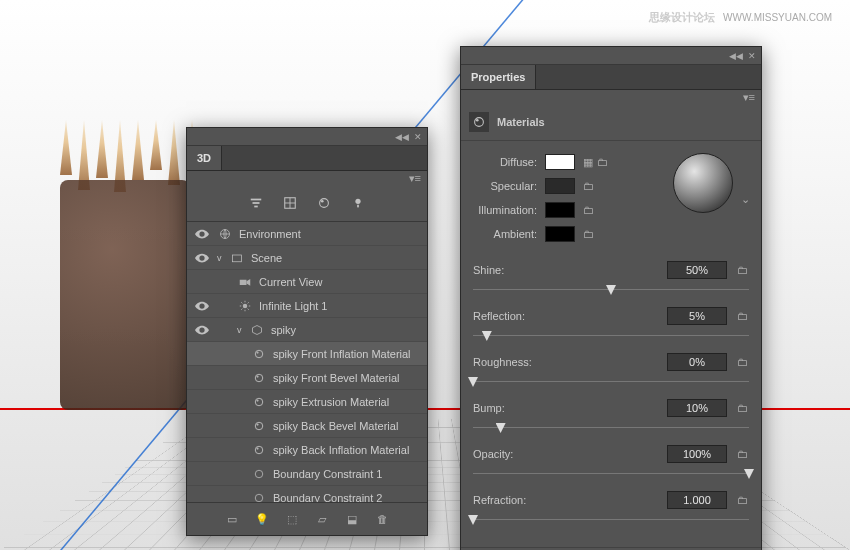 This screenshot has width=850, height=550. Describe the element at coordinates (358, 203) in the screenshot. I see `filter-light-icon` at that location.